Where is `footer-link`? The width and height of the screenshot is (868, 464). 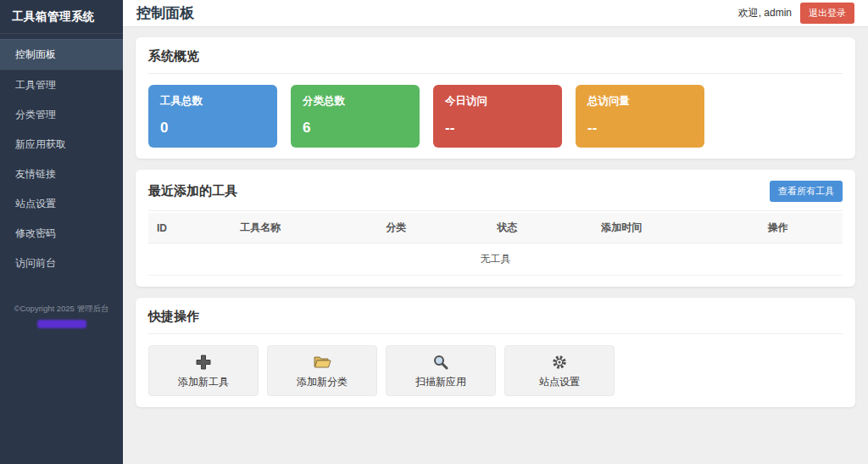
footer-link is located at coordinates (62, 324).